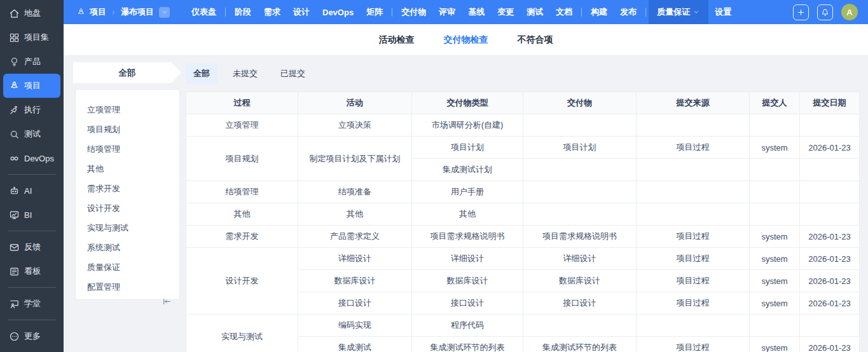  Describe the element at coordinates (523, 215) in the screenshot. I see `table-row: 其他其他其他` at that location.